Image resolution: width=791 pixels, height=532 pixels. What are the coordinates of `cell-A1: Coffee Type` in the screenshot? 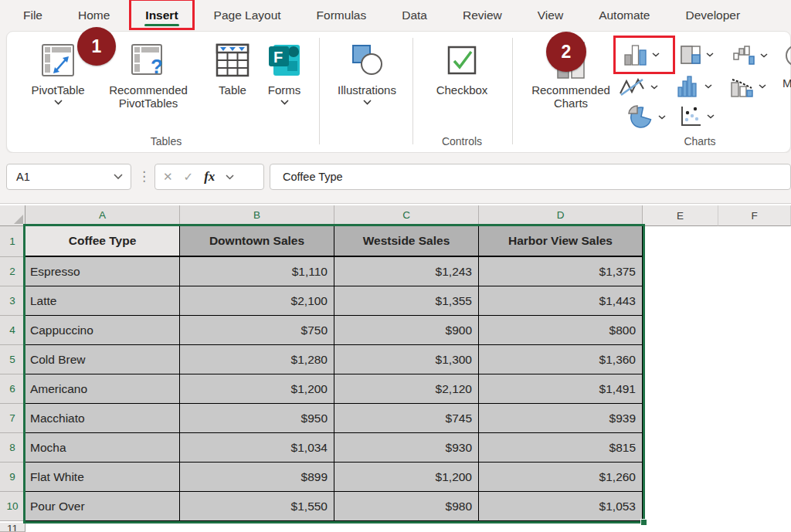 It's located at (103, 242).